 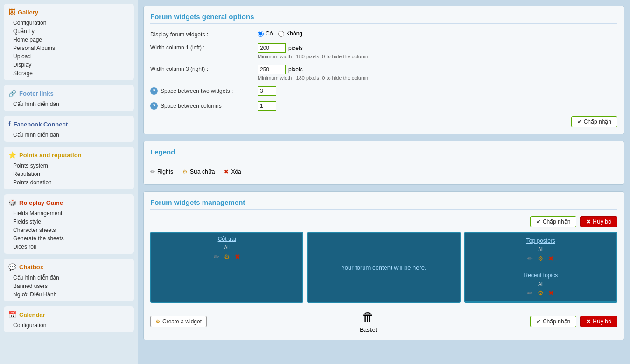 I want to click on left-col-sub: All, so click(x=227, y=247).